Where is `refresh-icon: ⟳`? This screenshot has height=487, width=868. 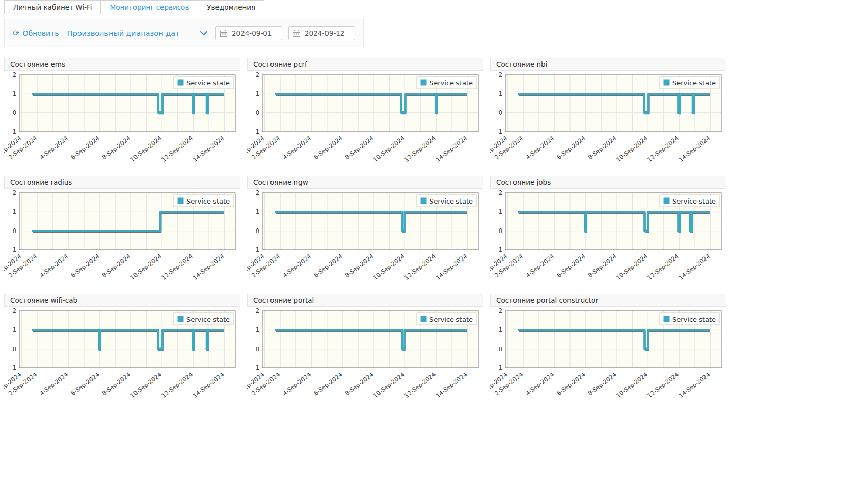
refresh-icon: ⟳ is located at coordinates (16, 33).